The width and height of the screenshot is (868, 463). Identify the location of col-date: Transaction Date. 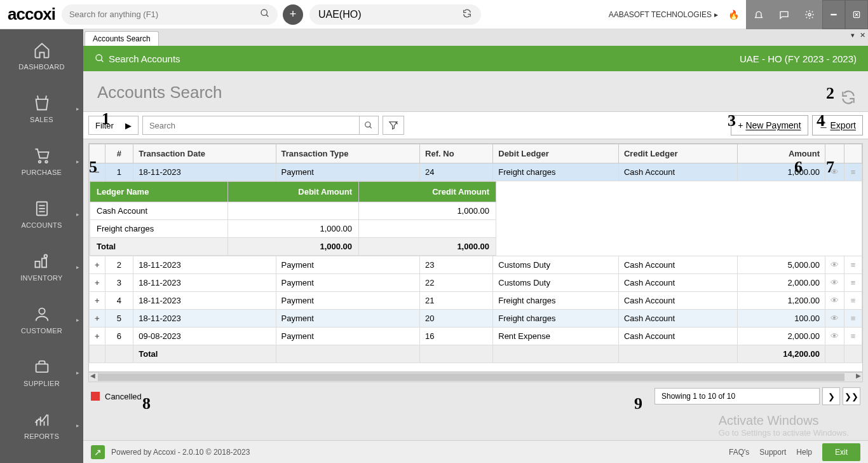
(205, 154).